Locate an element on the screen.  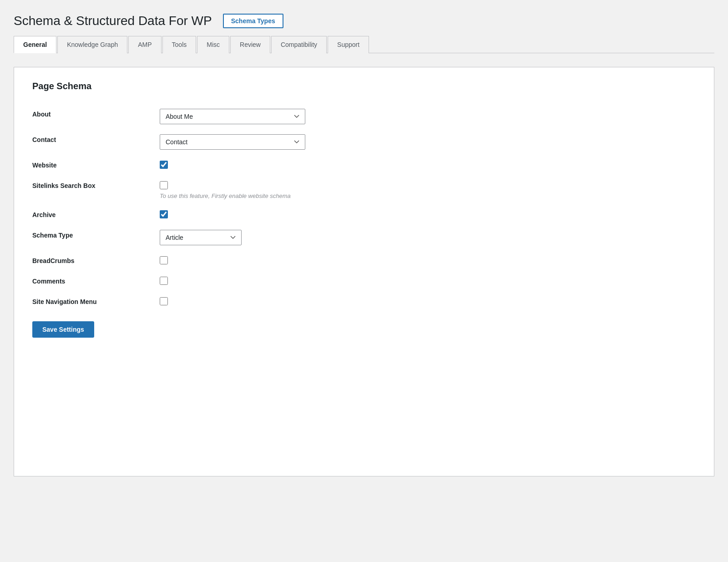
tab-general: General is located at coordinates (35, 45).